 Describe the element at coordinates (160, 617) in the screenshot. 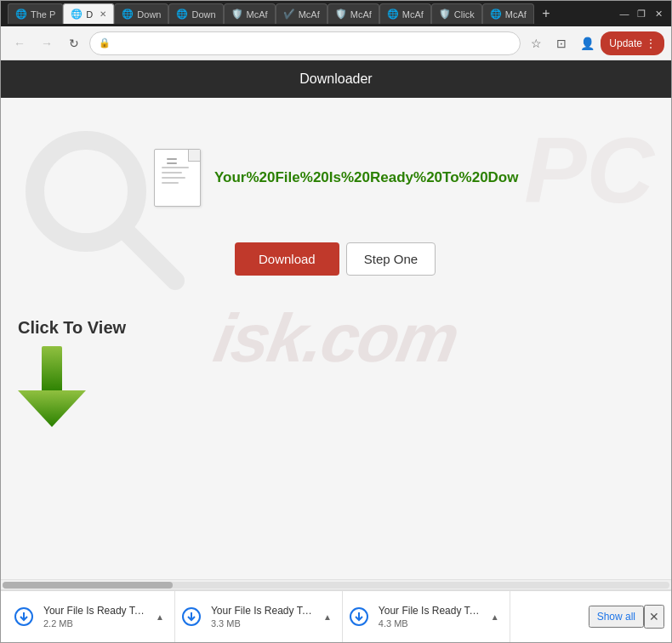

I see `download-chevron-1: ▲` at that location.